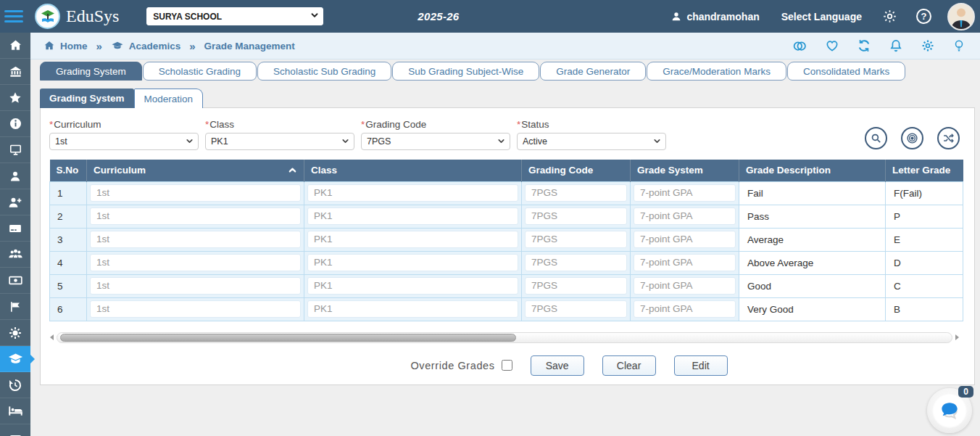 The height and width of the screenshot is (436, 980). Describe the element at coordinates (813, 216) in the screenshot. I see `cell-grade-description: Pass` at that location.